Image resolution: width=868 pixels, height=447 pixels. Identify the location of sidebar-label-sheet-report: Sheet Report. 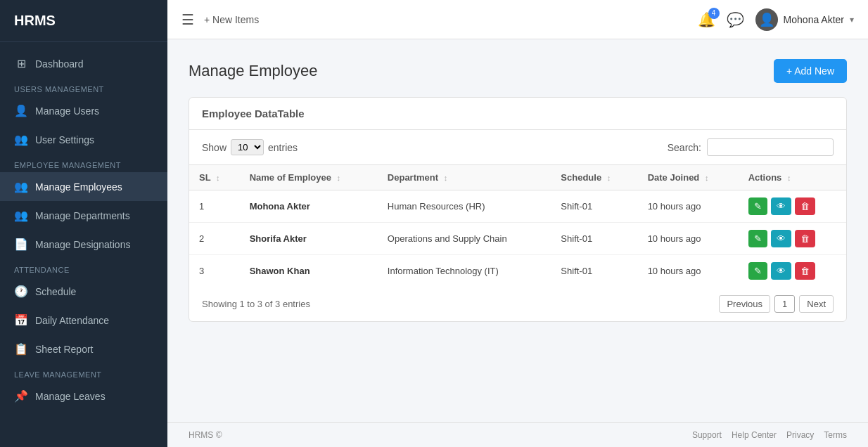
(65, 349).